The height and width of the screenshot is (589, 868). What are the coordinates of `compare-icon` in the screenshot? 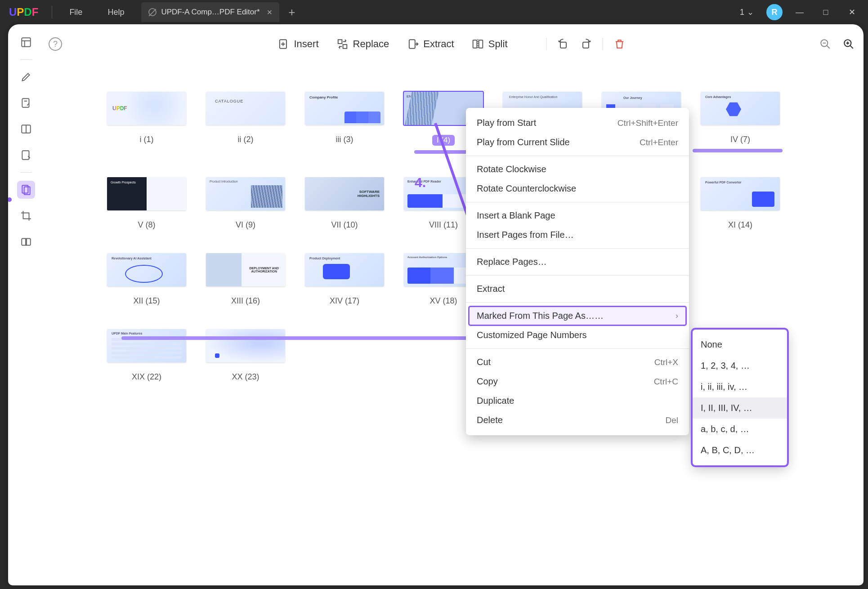 It's located at (26, 242).